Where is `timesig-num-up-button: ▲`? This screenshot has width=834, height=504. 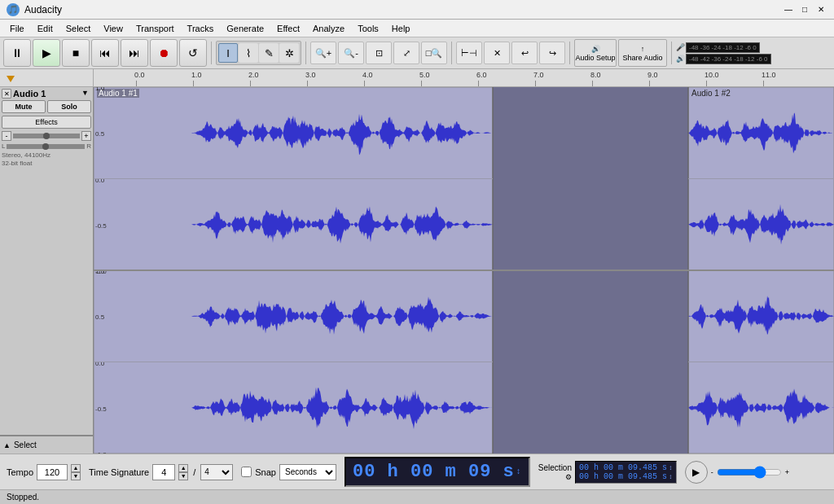
timesig-num-up-button: ▲ is located at coordinates (183, 468).